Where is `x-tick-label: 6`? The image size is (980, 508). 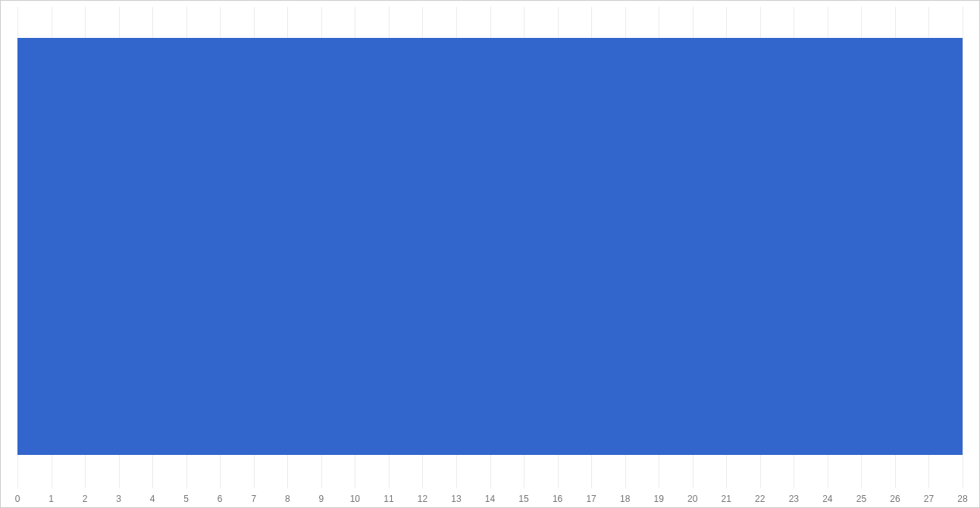
x-tick-label: 6 is located at coordinates (220, 499).